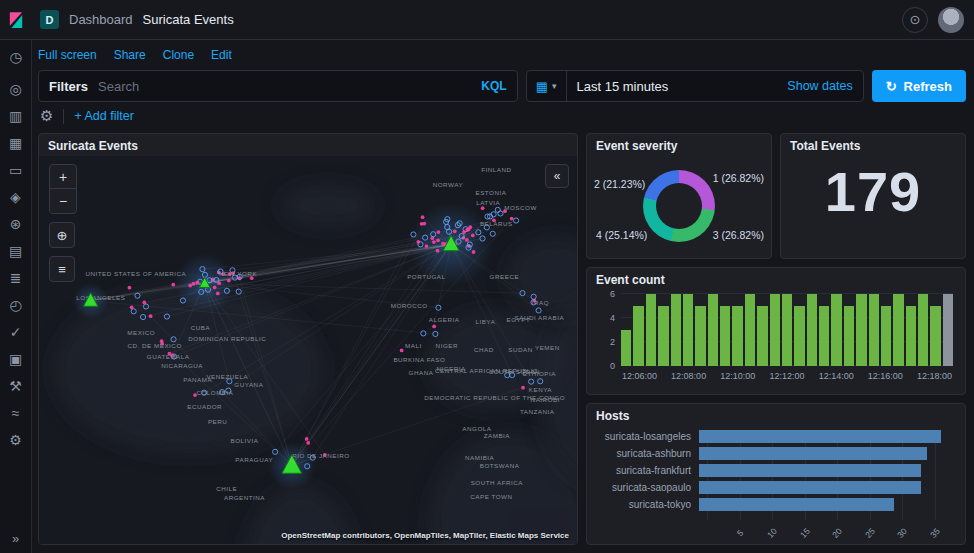 The height and width of the screenshot is (553, 974). Describe the element at coordinates (919, 86) in the screenshot. I see `refresh-button: ↻ Refresh` at that location.